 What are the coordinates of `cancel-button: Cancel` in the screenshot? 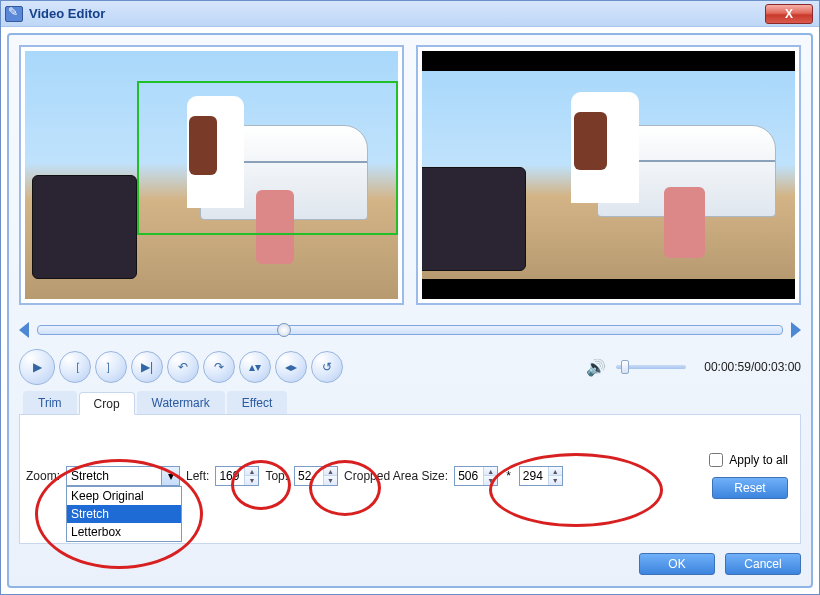 It's located at (763, 564).